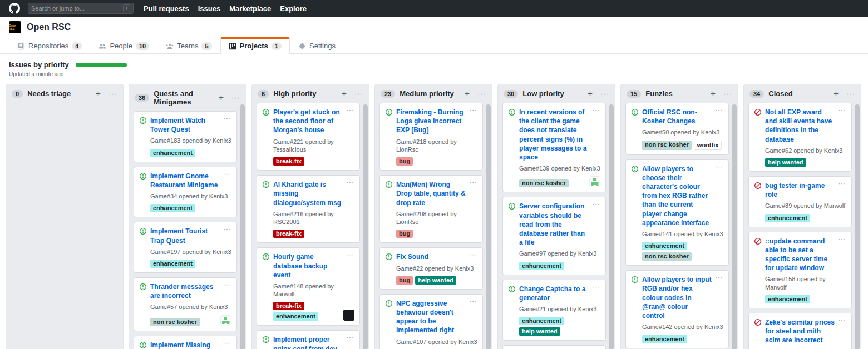  Describe the element at coordinates (308, 287) in the screenshot. I see `issue-card: Hourly game database backup event···Game…` at that location.